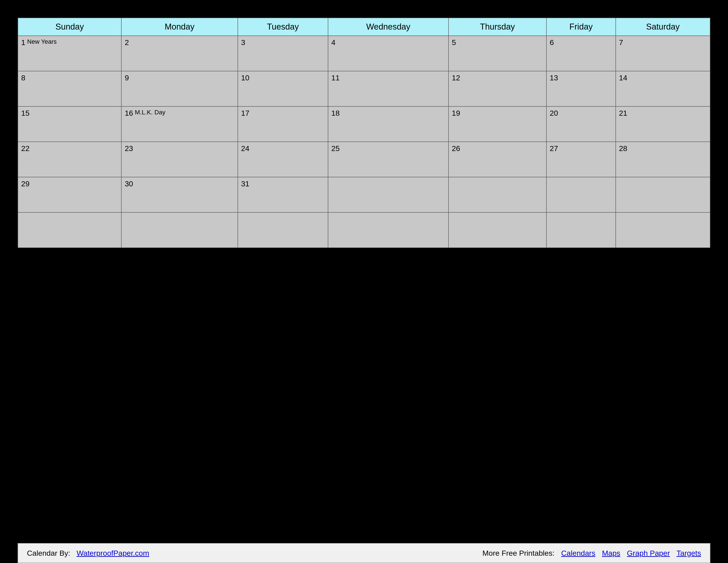  Describe the element at coordinates (25, 148) in the screenshot. I see `cell-number: 22` at that location.